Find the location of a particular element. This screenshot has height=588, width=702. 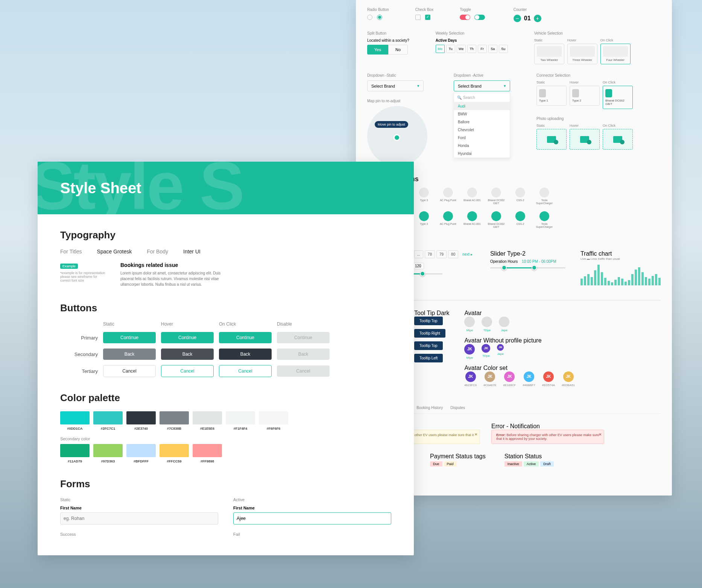

tooltip-dark: Tooltip Left is located at coordinates (428, 358).